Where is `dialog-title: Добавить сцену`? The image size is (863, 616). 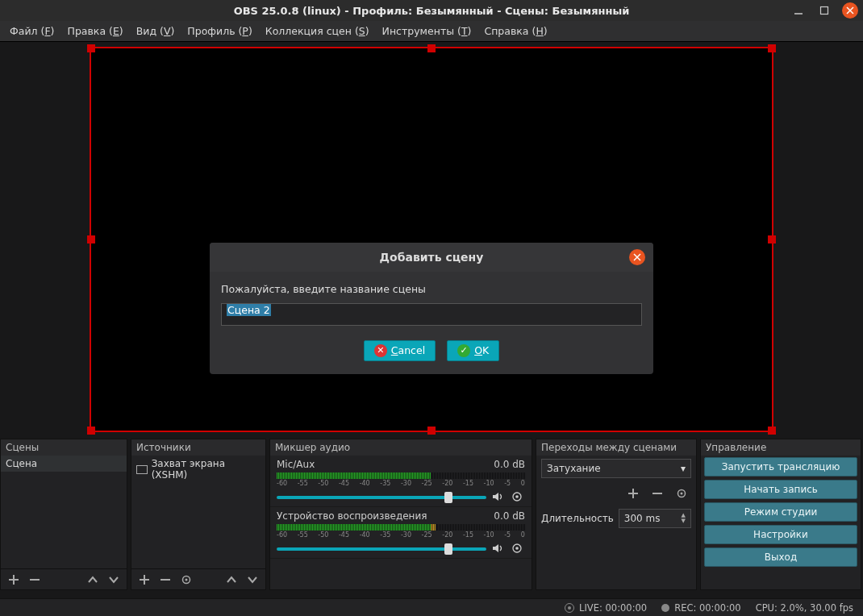
dialog-title: Добавить сцену is located at coordinates (432, 257).